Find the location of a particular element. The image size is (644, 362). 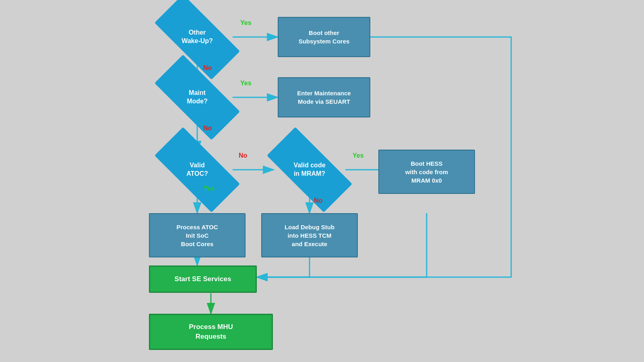

rect-boot-hess: Boot HESSwith code fromMRAM 0x0 is located at coordinates (427, 172).